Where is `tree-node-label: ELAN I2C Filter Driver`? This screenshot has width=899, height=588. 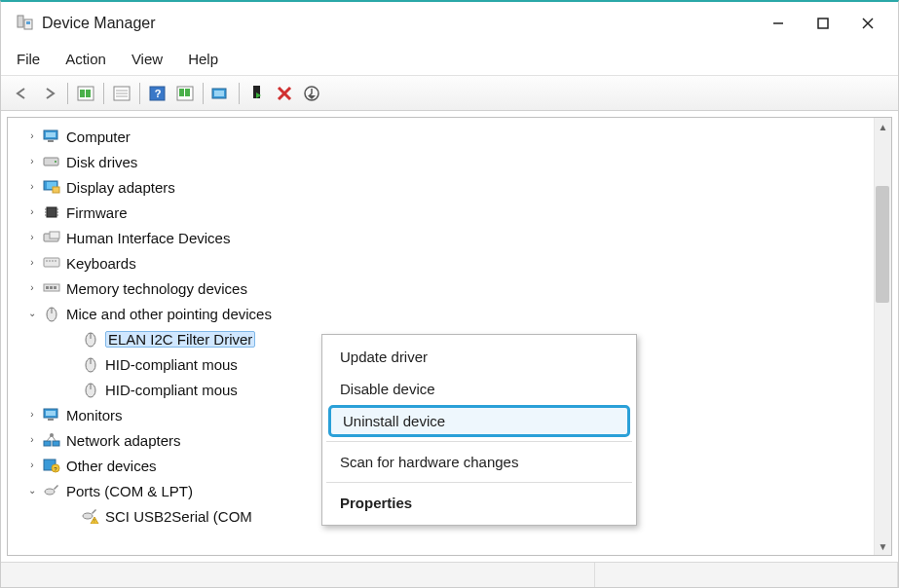
tree-node-label: ELAN I2C Filter Driver is located at coordinates (180, 339).